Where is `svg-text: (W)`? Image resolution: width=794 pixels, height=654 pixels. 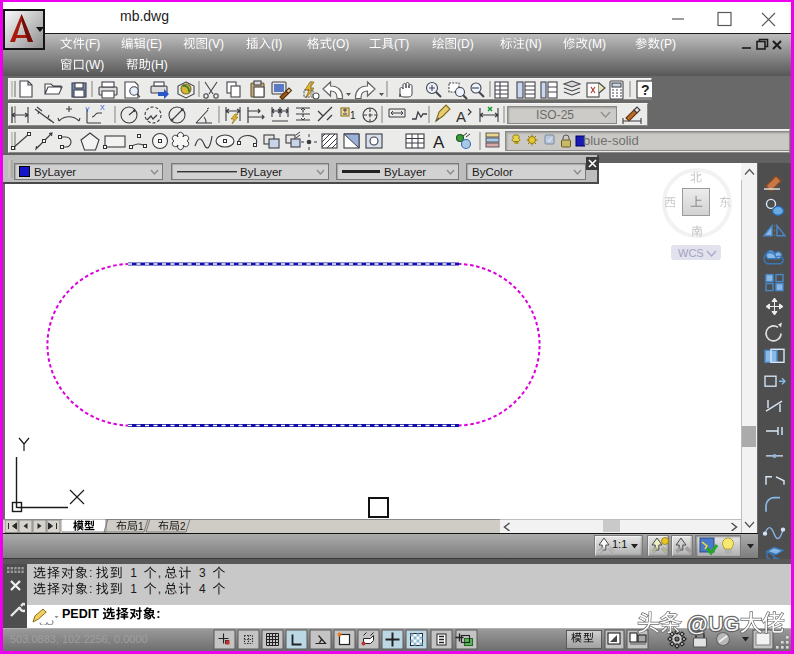
svg-text: (W) is located at coordinates (94, 65).